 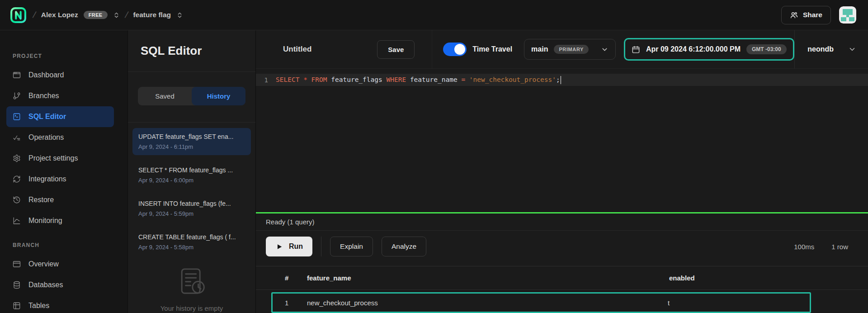 What do you see at coordinates (192, 97) in the screenshot?
I see `tabs-container: Saved History` at bounding box center [192, 97].